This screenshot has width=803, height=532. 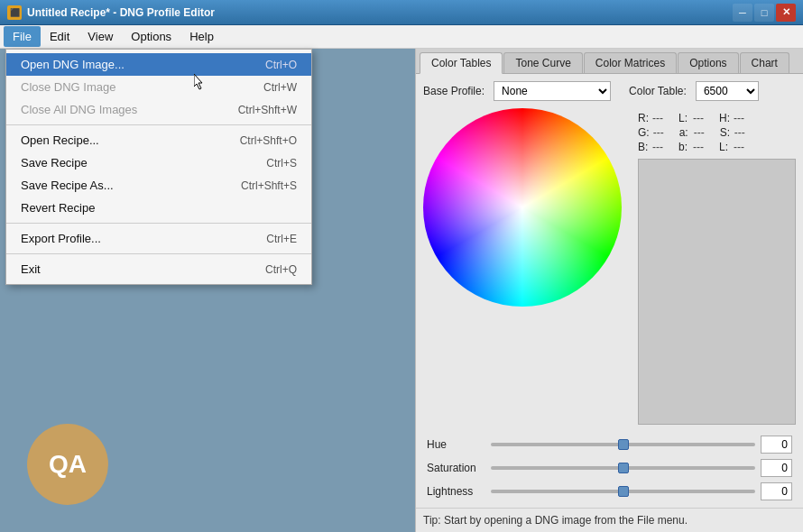 I want to click on menu-save-recipe-as-shortcut: Ctrl+Shft+S, so click(x=269, y=186).